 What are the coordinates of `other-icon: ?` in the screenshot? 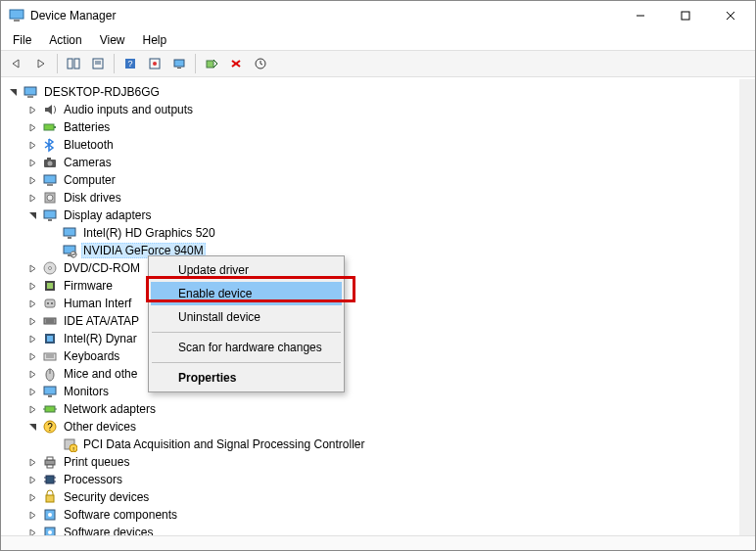 It's located at (50, 427).